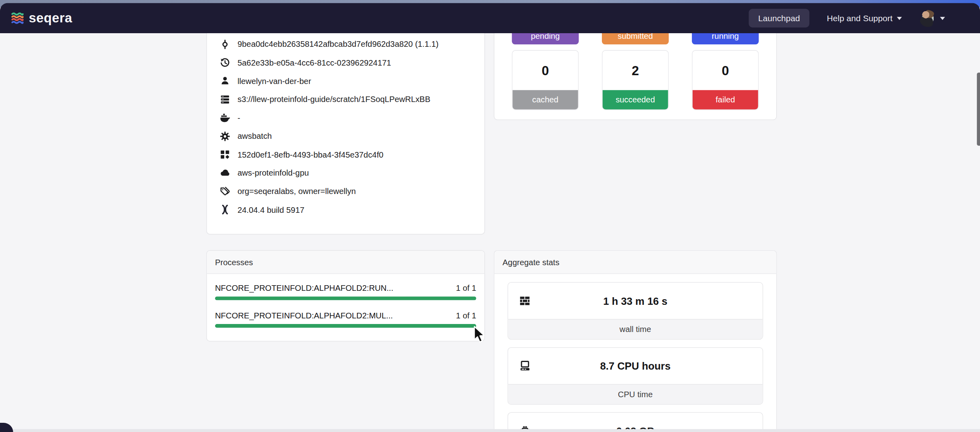 The image size is (980, 432). What do you see at coordinates (273, 173) in the screenshot?
I see `metadata-value: aws-proteinfold-gpu` at bounding box center [273, 173].